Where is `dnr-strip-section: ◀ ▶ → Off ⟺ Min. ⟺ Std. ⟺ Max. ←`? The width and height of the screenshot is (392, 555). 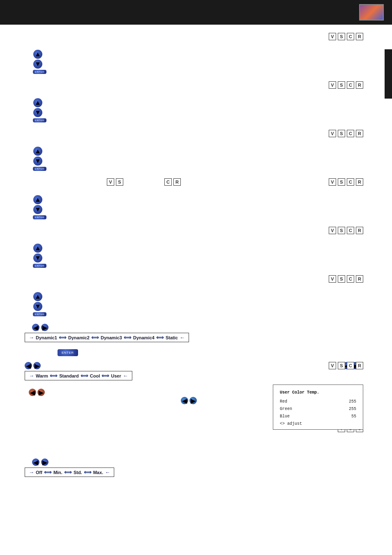 dnr-strip-section: ◀ ▶ → Off ⟺ Min. ⟺ Std. ⟺ Max. ← is located at coordinates (200, 467).